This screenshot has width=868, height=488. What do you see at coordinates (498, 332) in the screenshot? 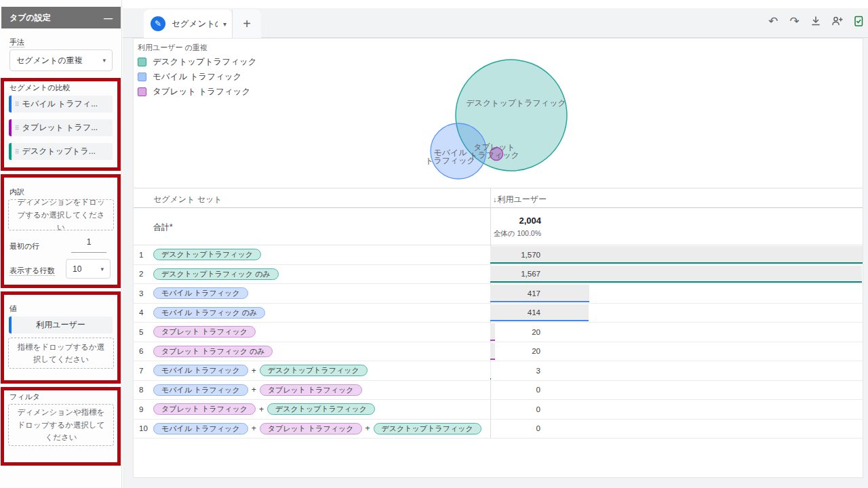
I see `table-row: 5 タブレット トラフィック 20` at bounding box center [498, 332].